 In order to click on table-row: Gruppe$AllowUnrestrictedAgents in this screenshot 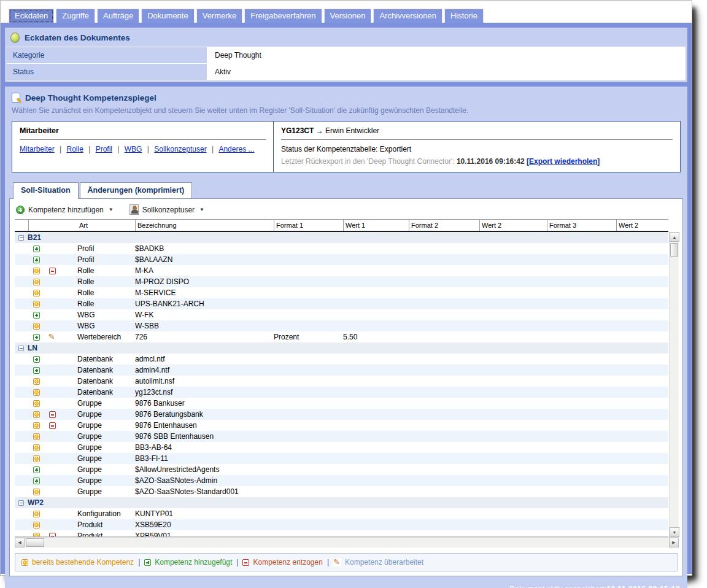, I will do `click(341, 470)`.